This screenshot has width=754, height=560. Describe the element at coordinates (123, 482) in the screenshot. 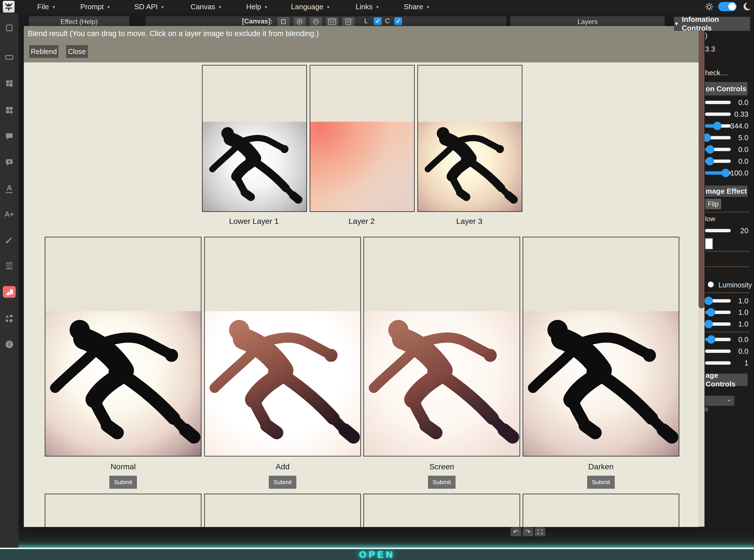

I see `submit-normal-button: Submit` at that location.